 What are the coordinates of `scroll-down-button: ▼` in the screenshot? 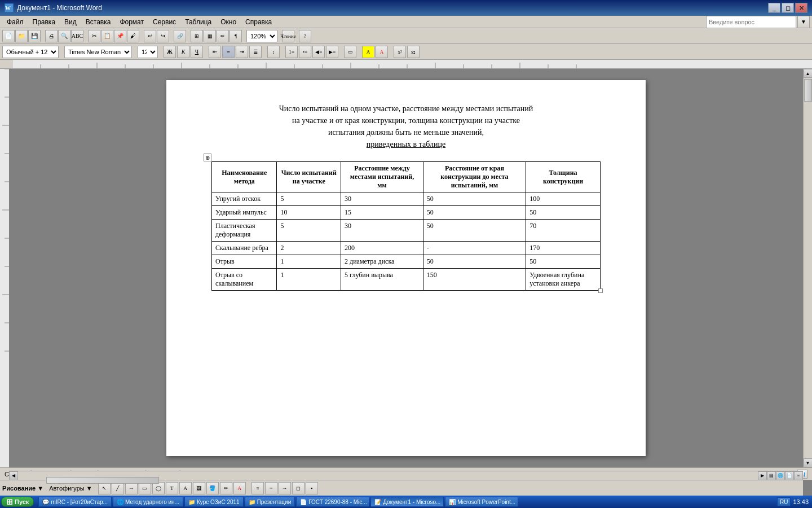 It's located at (808, 463).